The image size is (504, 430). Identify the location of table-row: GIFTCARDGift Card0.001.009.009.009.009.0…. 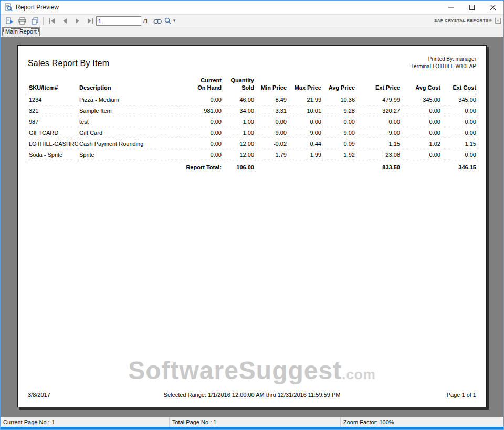
(253, 132).